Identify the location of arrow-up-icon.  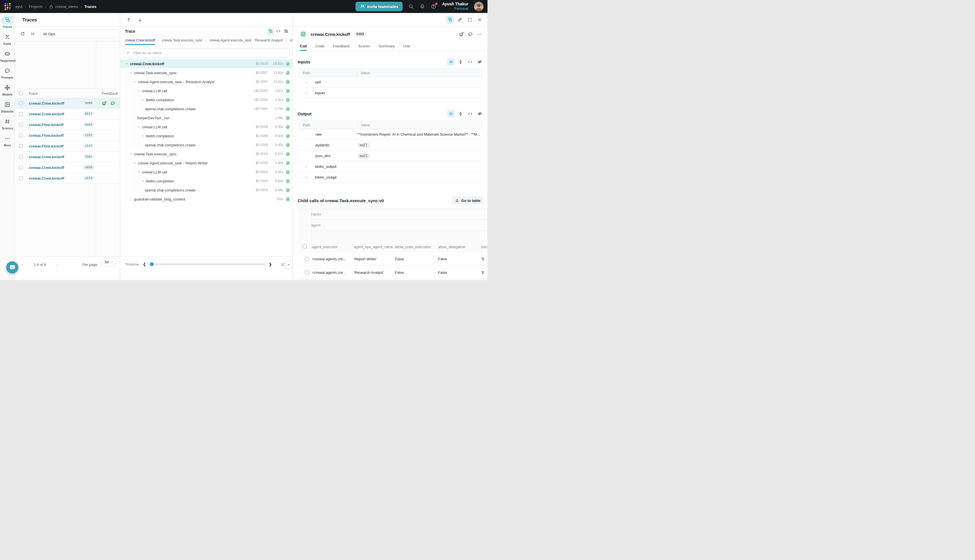
(129, 20).